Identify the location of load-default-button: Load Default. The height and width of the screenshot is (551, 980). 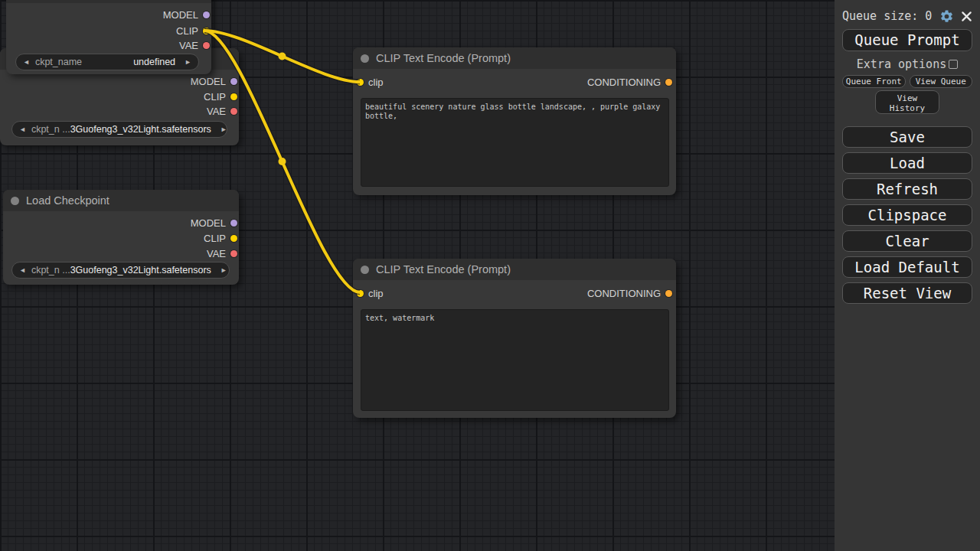
(907, 267).